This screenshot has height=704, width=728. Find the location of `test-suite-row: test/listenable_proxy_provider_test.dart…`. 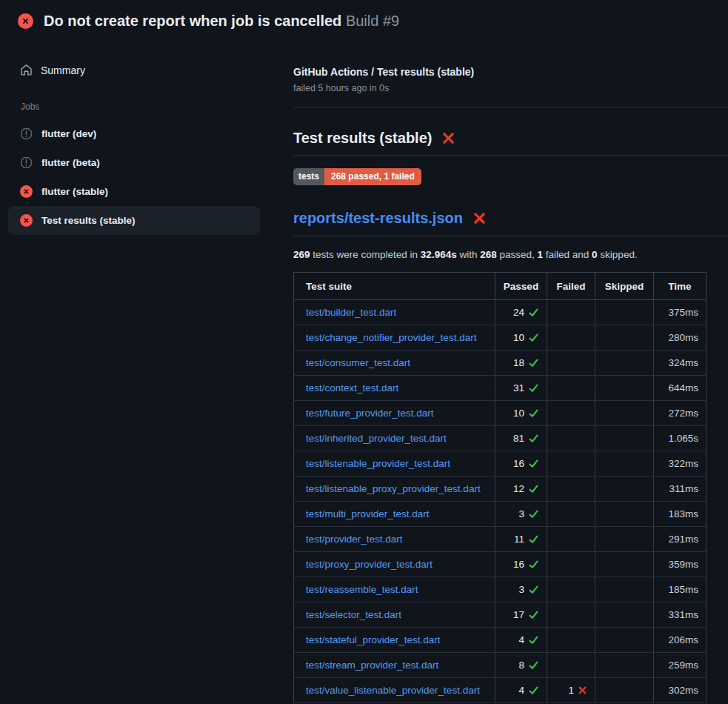

test-suite-row: test/listenable_proxy_provider_test.dart… is located at coordinates (501, 489).